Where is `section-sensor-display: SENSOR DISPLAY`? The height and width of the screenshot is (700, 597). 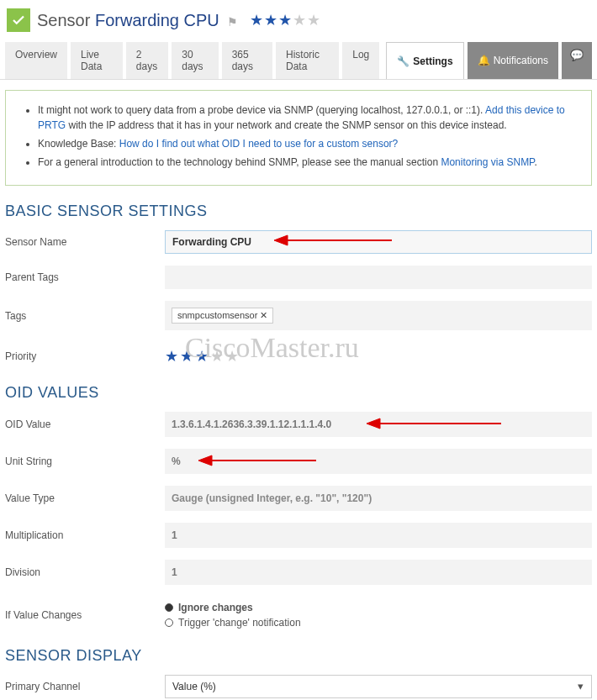
section-sensor-display: SENSOR DISPLAY is located at coordinates (298, 655).